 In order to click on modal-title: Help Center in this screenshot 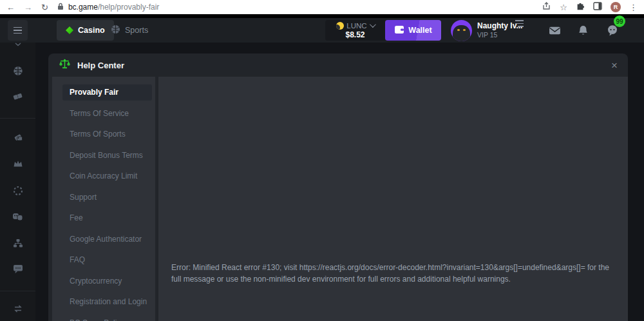, I will do `click(100, 66)`.